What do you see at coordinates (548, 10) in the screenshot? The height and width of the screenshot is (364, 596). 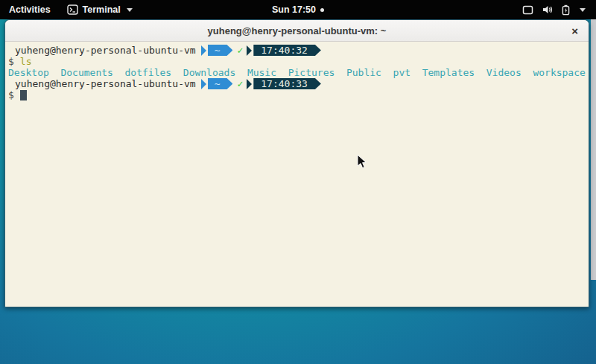 I see `volume-icon` at bounding box center [548, 10].